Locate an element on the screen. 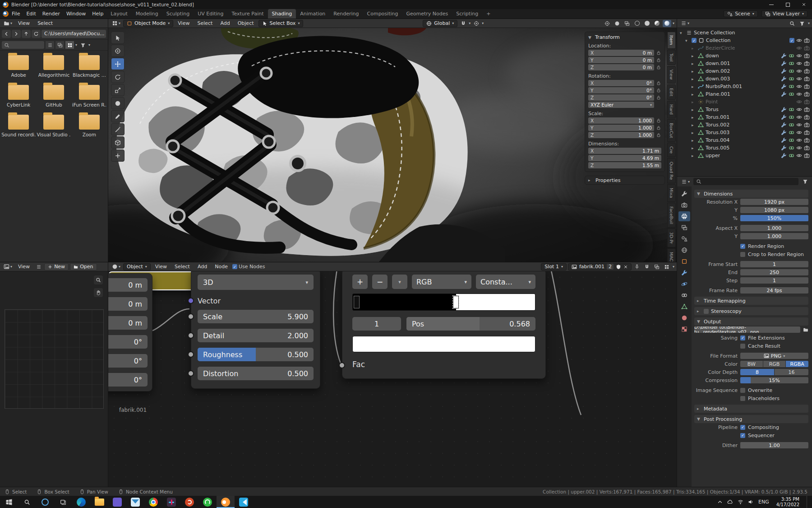 Image resolution: width=812 pixels, height=508 pixels. outliner-item-row: ▸BezierCircle is located at coordinates (744, 48).